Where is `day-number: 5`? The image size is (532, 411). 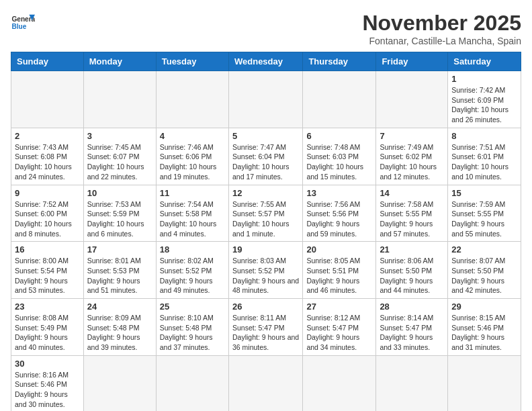 day-number: 5 is located at coordinates (266, 136).